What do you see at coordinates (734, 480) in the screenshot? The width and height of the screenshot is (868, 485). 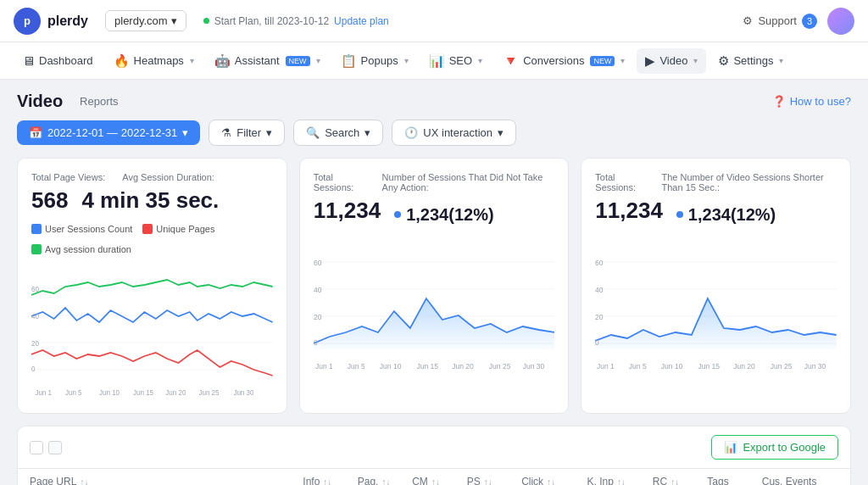 I see `col-header-tags: Tags` at bounding box center [734, 480].